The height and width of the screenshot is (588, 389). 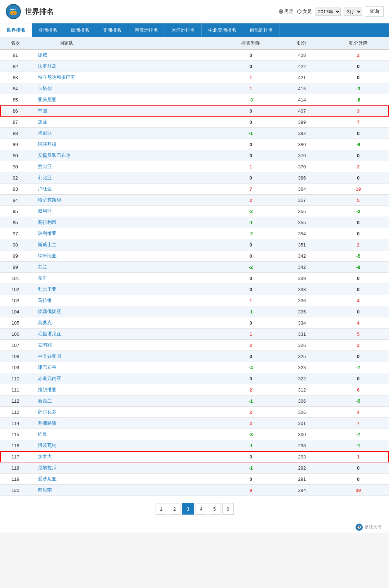 What do you see at coordinates (128, 323) in the screenshot?
I see `cell-country: 莫桑克` at bounding box center [128, 323].